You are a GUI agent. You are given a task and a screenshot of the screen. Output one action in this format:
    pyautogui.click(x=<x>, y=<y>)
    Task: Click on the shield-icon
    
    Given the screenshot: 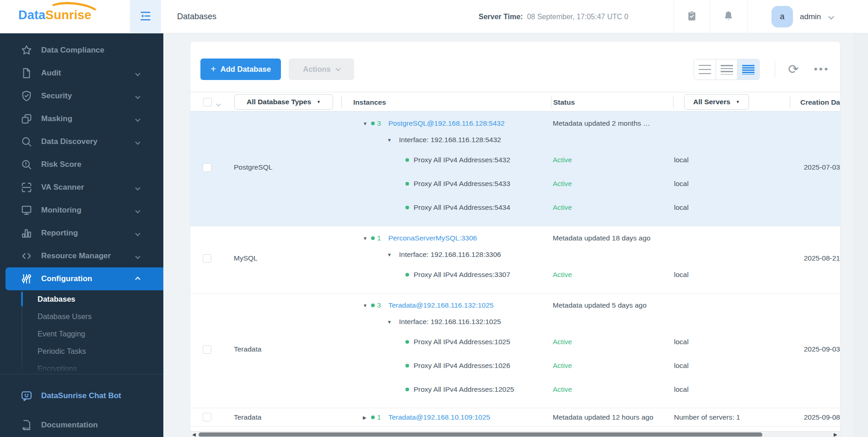 What is the action you would take?
    pyautogui.click(x=27, y=96)
    